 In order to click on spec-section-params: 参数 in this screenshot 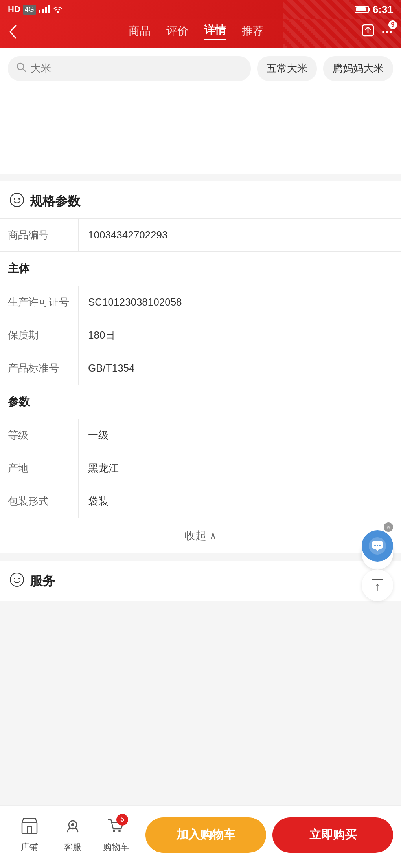, I will do `click(200, 402)`.